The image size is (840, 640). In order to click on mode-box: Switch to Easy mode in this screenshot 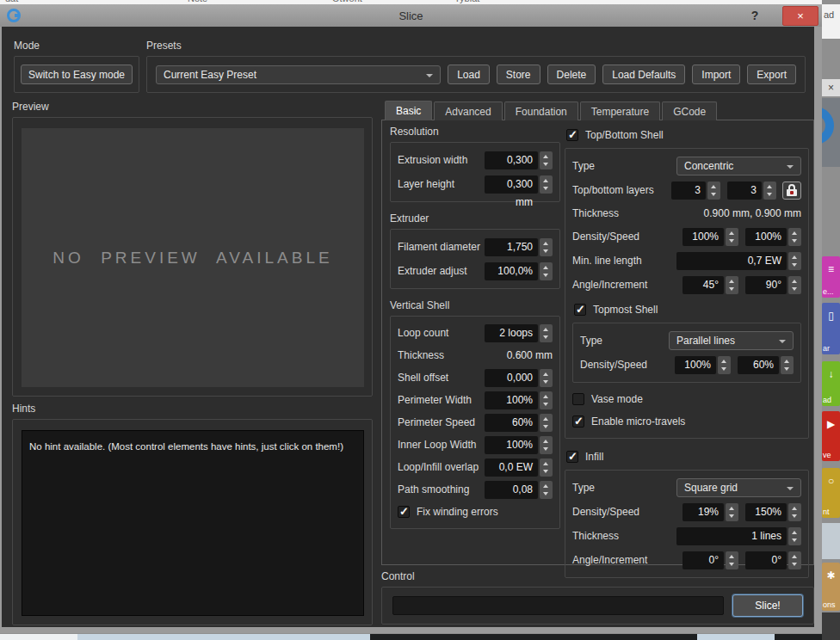, I will do `click(77, 74)`.